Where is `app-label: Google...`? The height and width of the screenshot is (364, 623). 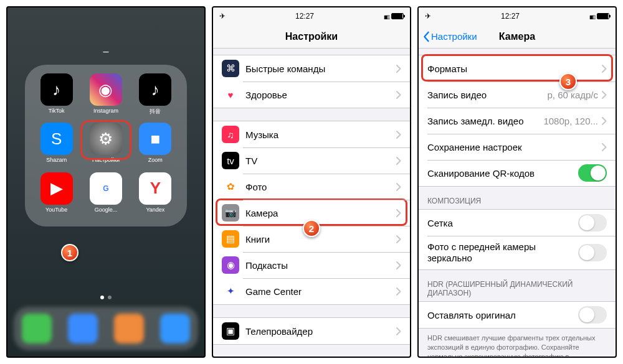
app-label: Google... is located at coordinates (106, 210).